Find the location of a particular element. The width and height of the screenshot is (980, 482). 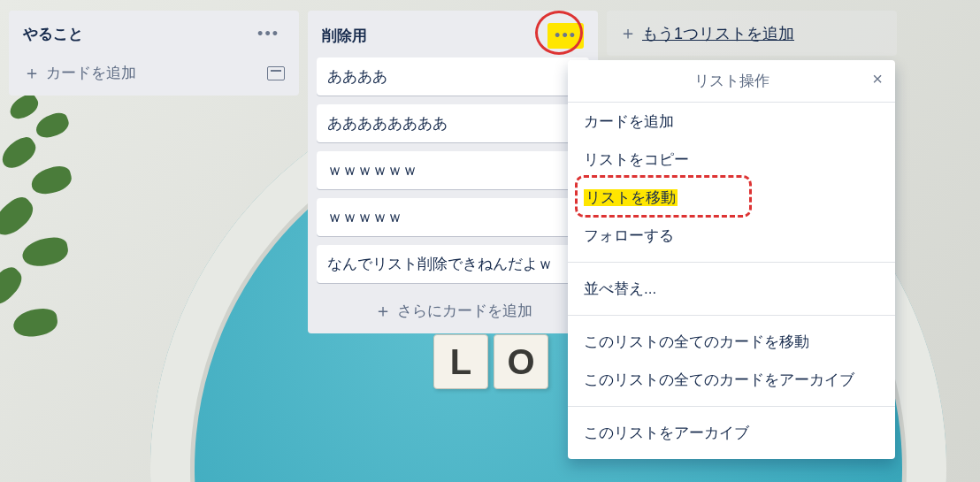

popover-title: リスト操作 is located at coordinates (732, 81).